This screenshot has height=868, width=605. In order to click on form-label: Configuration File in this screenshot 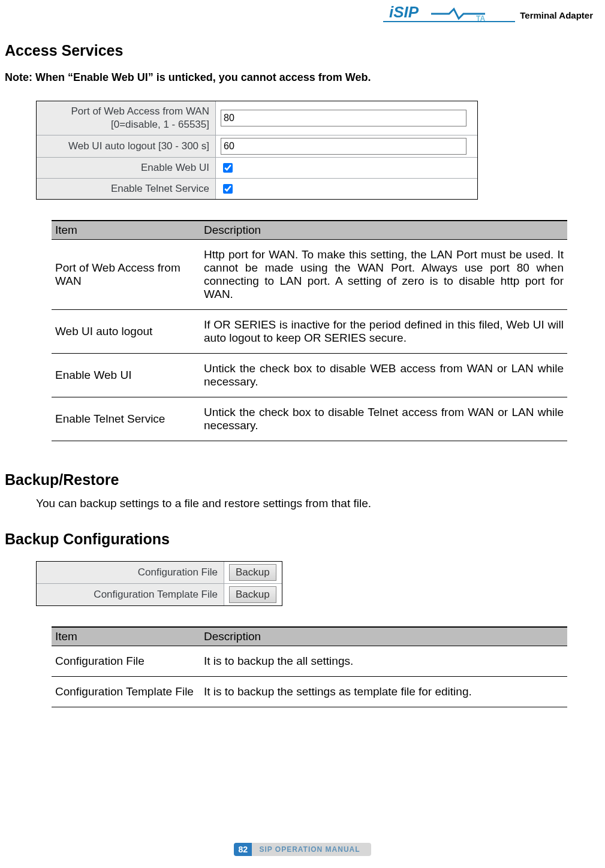, I will do `click(131, 572)`.